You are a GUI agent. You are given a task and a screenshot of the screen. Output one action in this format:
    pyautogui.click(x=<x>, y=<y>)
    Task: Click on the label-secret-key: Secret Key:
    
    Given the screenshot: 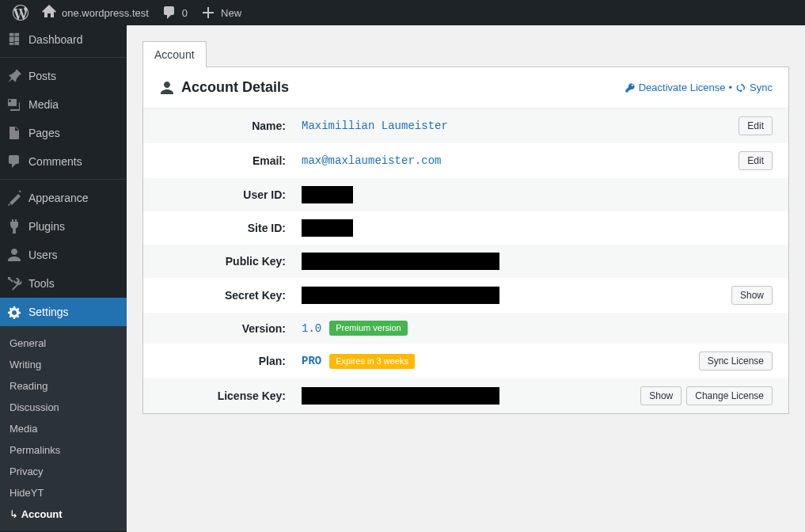 What is the action you would take?
    pyautogui.click(x=230, y=295)
    